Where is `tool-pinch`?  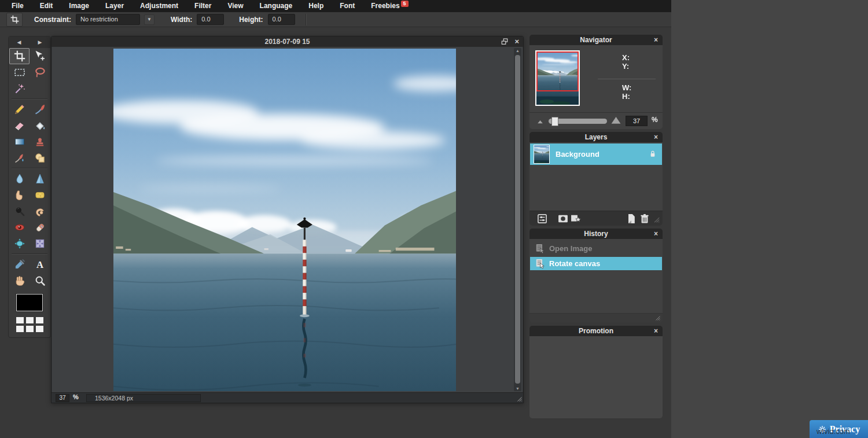
tool-pinch is located at coordinates (39, 244).